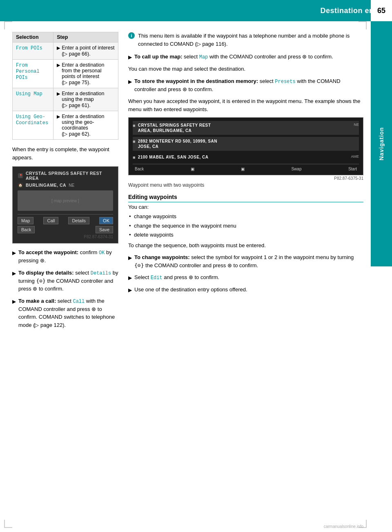 Image resolution: width=392 pixels, height=532 pixels. Describe the element at coordinates (246, 235) in the screenshot. I see `bullet-delete-waypoints: delete waypoints` at that location.